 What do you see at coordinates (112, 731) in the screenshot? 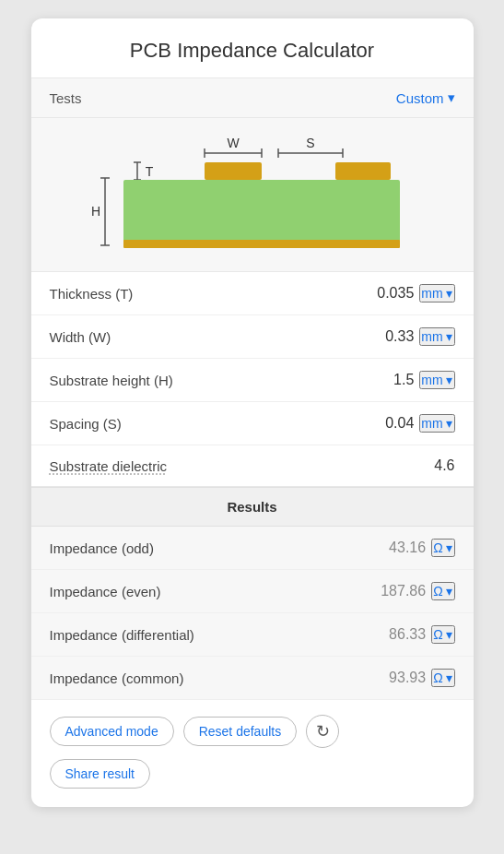
I see `advanced-mode-button: Advanced mode` at bounding box center [112, 731].